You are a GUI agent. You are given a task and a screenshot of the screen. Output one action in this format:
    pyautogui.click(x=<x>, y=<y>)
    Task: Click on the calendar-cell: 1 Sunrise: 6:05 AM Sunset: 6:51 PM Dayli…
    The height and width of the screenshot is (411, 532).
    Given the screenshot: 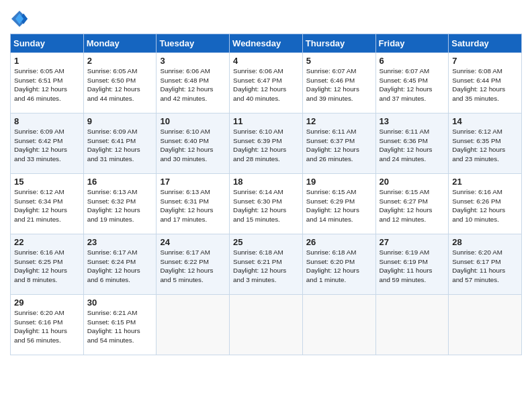 What is the action you would take?
    pyautogui.click(x=47, y=83)
    